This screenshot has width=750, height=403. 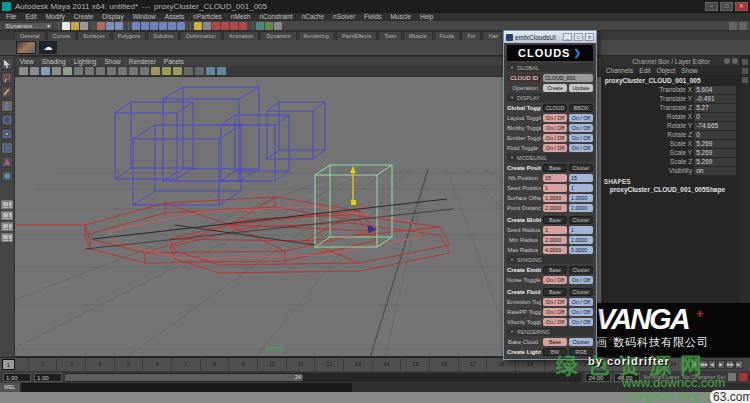 What do you see at coordinates (550, 332) in the screenshot?
I see `section-rendering: RENDERING` at bounding box center [550, 332].